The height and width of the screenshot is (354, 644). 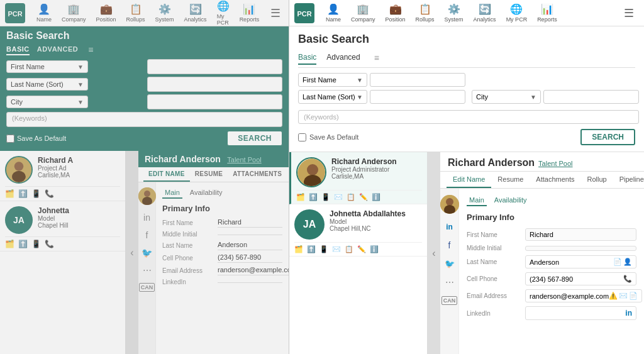 What do you see at coordinates (338, 197) in the screenshot?
I see `right-action-email-1: ✉️` at bounding box center [338, 197].